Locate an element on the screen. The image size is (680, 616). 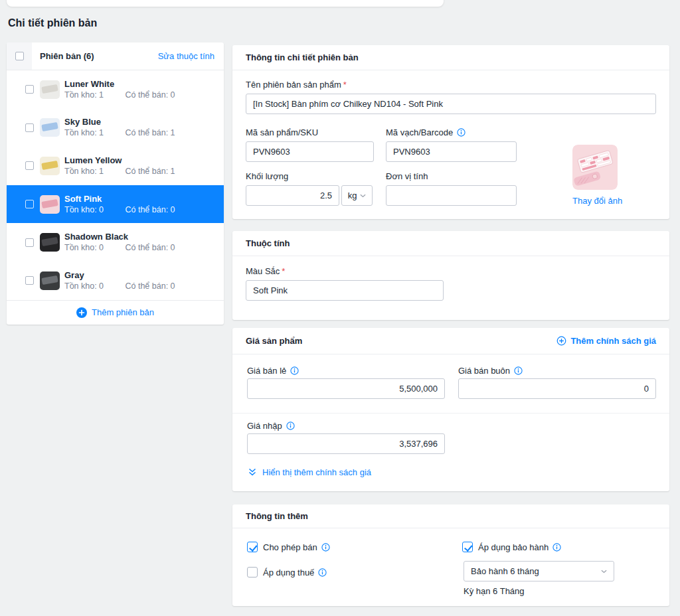
warranty-term-select: Bảo hành 6 tháng is located at coordinates (539, 571).